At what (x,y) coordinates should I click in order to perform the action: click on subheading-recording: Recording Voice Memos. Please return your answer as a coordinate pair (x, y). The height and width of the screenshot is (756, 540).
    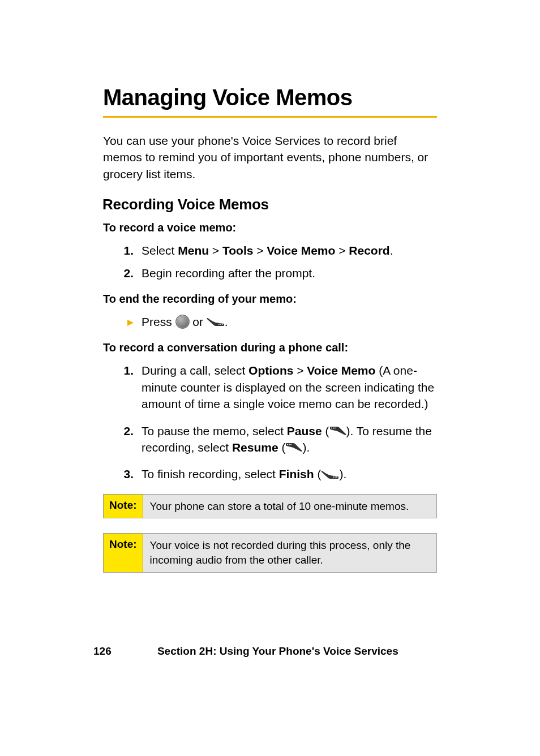
    Looking at the image, I should click on (269, 205).